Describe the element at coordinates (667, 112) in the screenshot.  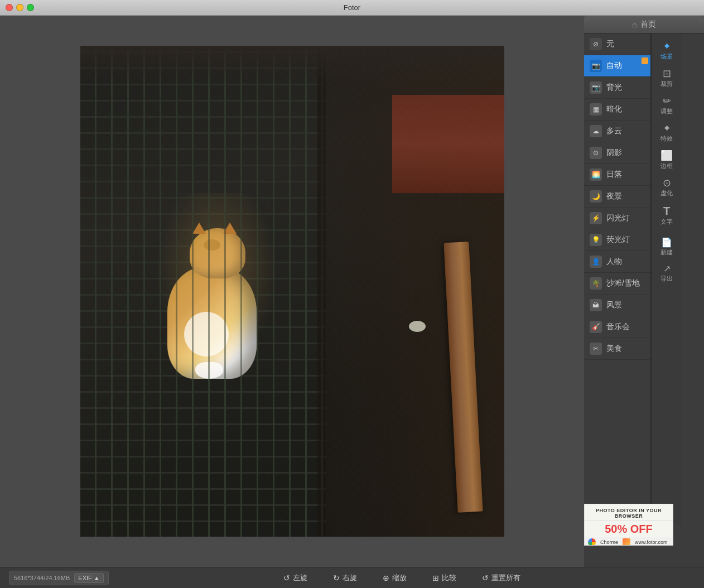
I see `tool-adjust-label: 调整` at that location.